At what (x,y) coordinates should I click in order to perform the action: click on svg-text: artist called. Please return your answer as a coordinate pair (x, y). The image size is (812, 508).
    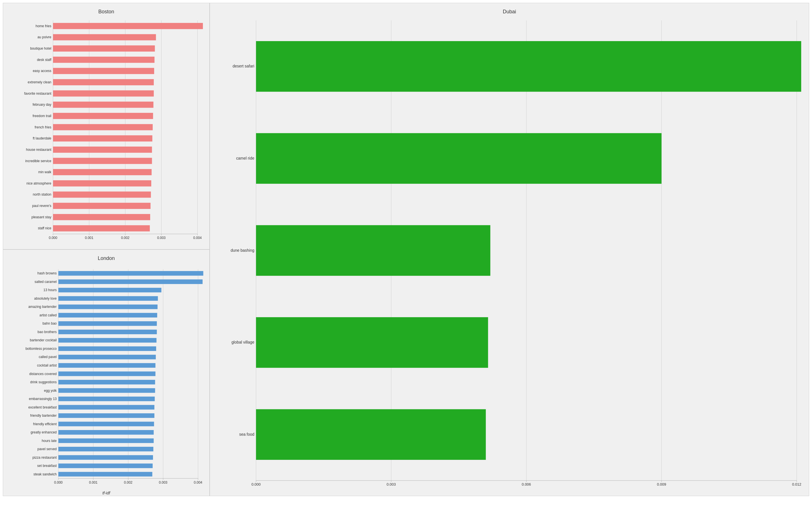
    Looking at the image, I should click on (48, 315).